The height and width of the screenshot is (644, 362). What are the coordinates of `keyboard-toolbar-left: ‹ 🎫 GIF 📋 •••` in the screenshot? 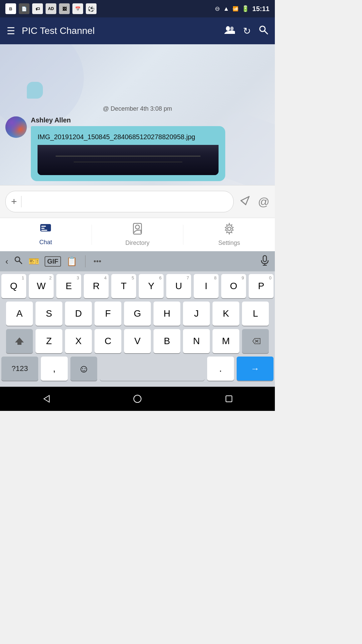 It's located at (53, 261).